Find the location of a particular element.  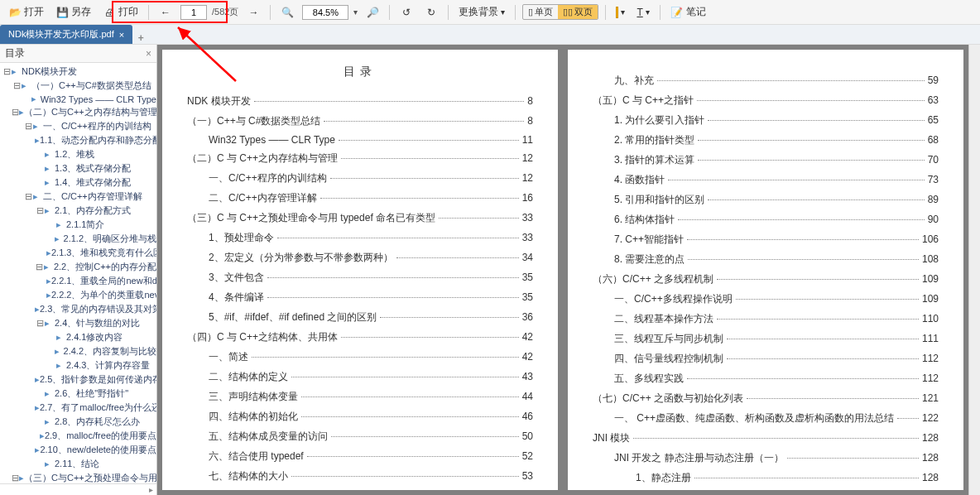

outline-node: ▸2.4.2、内容复制与比较 is located at coordinates (78, 351).